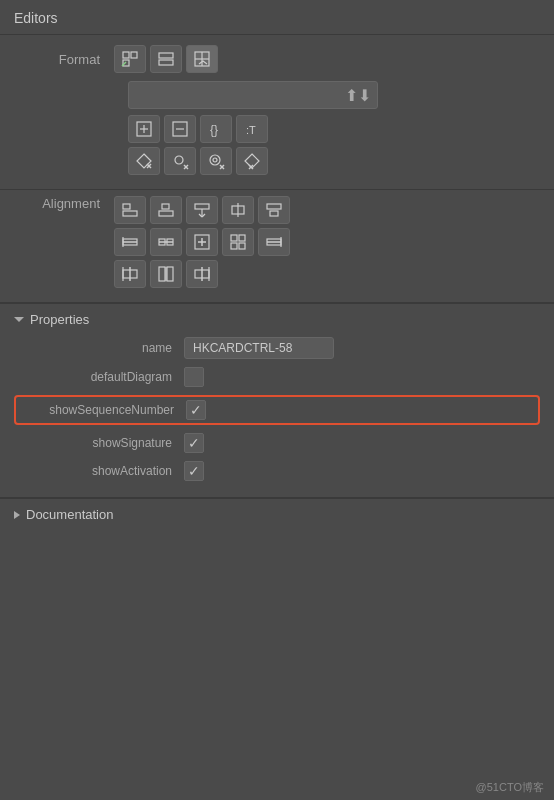  What do you see at coordinates (99, 471) in the screenshot?
I see `prop-showactivation-label: showActivation` at bounding box center [99, 471].